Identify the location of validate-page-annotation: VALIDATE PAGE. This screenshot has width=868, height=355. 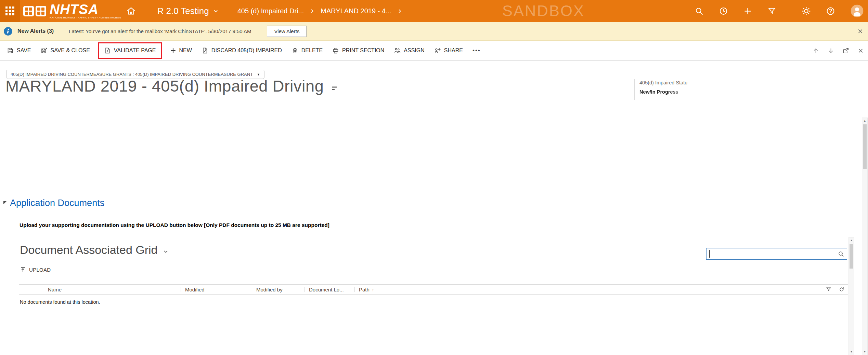
(130, 51).